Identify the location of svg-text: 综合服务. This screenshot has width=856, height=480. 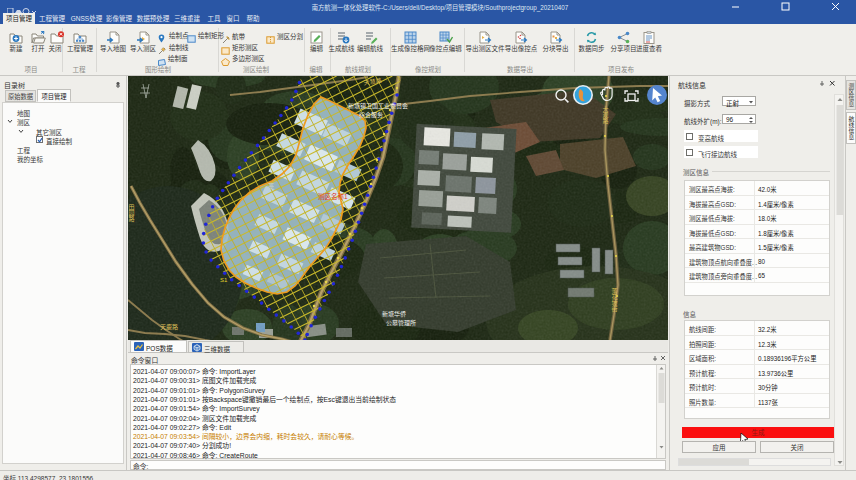
(371, 115).